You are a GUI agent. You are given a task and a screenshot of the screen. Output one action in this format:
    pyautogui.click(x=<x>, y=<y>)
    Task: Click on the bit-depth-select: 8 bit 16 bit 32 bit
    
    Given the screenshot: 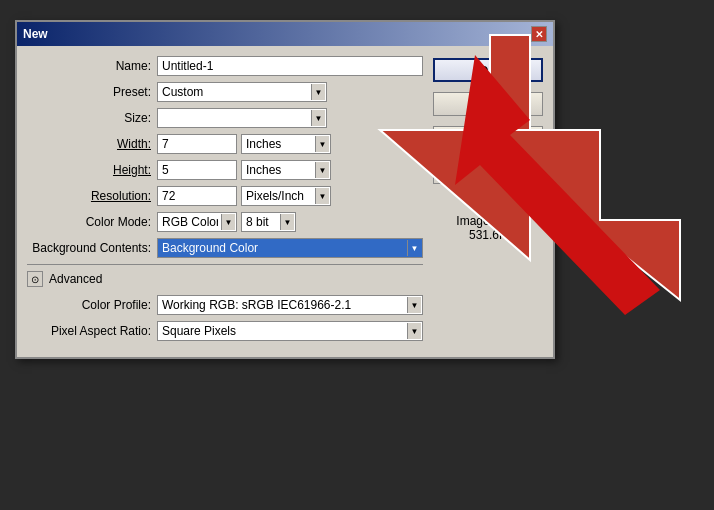 What is the action you would take?
    pyautogui.click(x=268, y=222)
    